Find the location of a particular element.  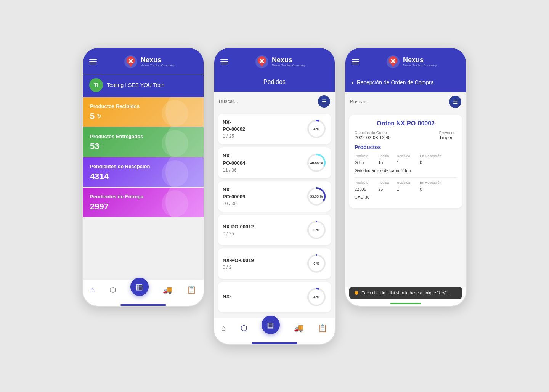

screen3-header: Nexus Nexus Trading Company is located at coordinates (406, 61).